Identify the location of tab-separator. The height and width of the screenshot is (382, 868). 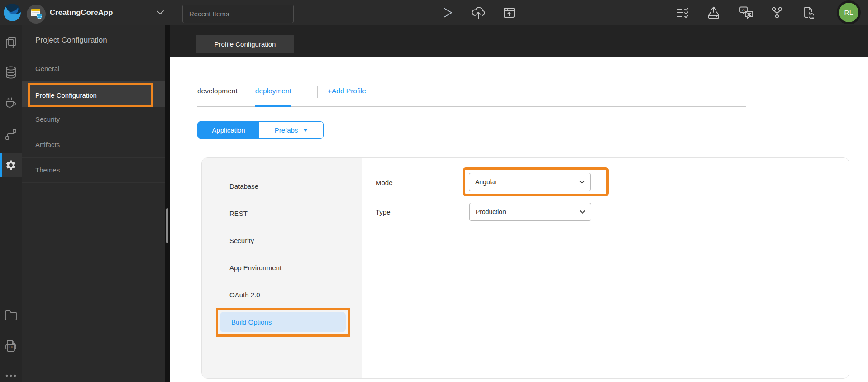
(318, 92).